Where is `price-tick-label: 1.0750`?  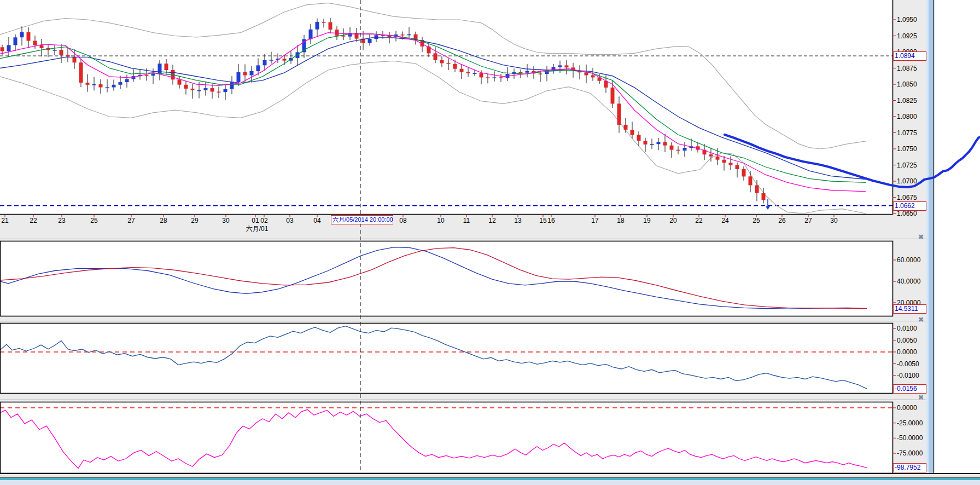 price-tick-label: 1.0750 is located at coordinates (907, 149).